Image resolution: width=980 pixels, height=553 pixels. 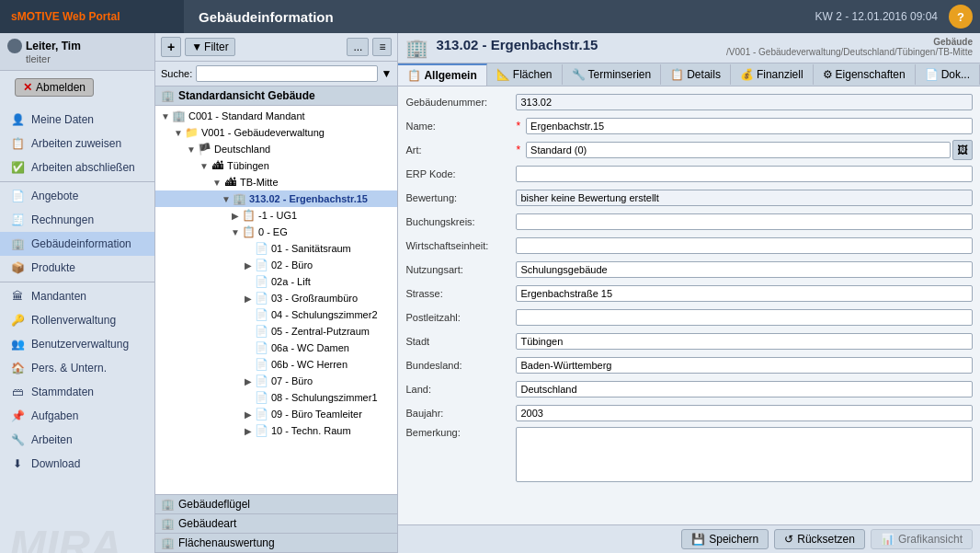 I want to click on tree-node-01: 📄 01 - Sanitätsraum, so click(x=276, y=248).